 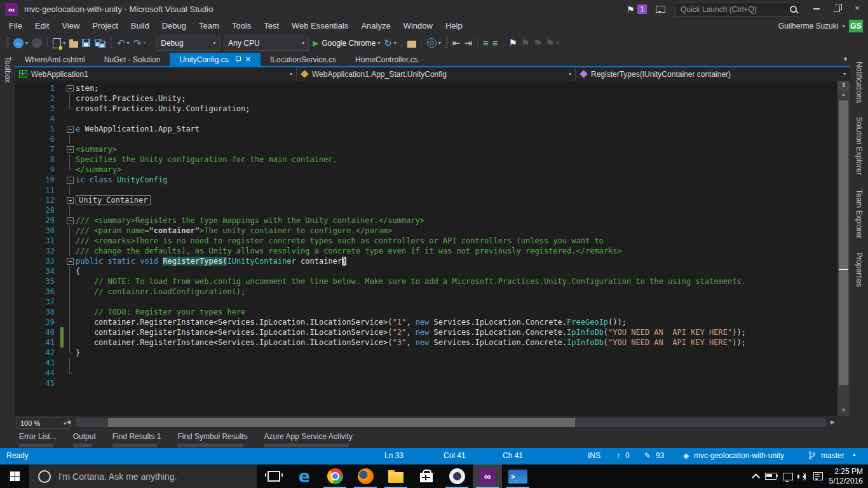 I want to click on panel-tab-azure-app-service-activity: Azure App Service Activity, so click(x=308, y=437).